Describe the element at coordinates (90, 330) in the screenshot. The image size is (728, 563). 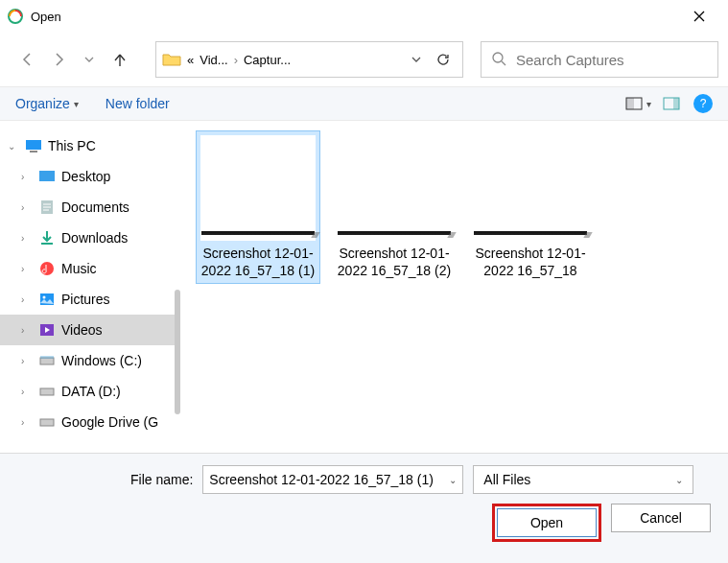
I see `tree-videos: ›Videos` at that location.